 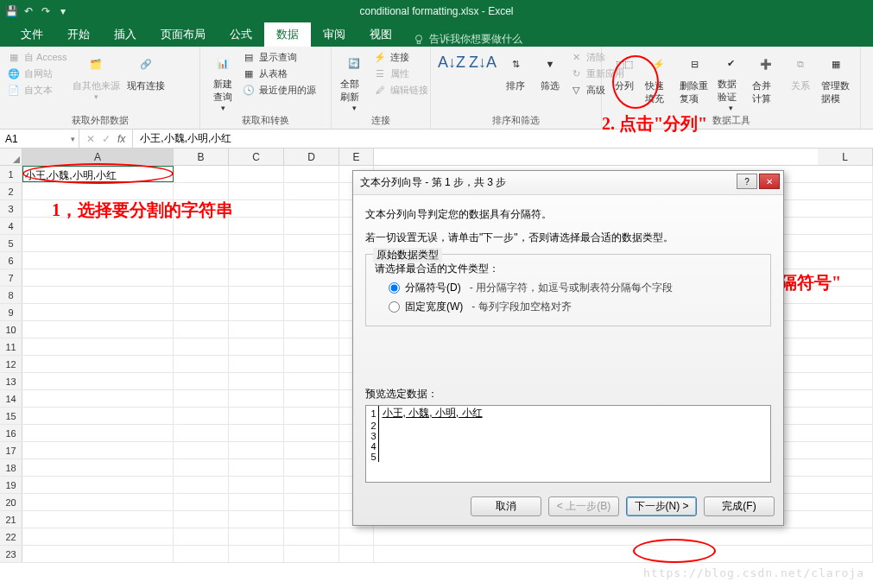 What do you see at coordinates (28, 11) in the screenshot?
I see `undo-icon: ↶` at bounding box center [28, 11].